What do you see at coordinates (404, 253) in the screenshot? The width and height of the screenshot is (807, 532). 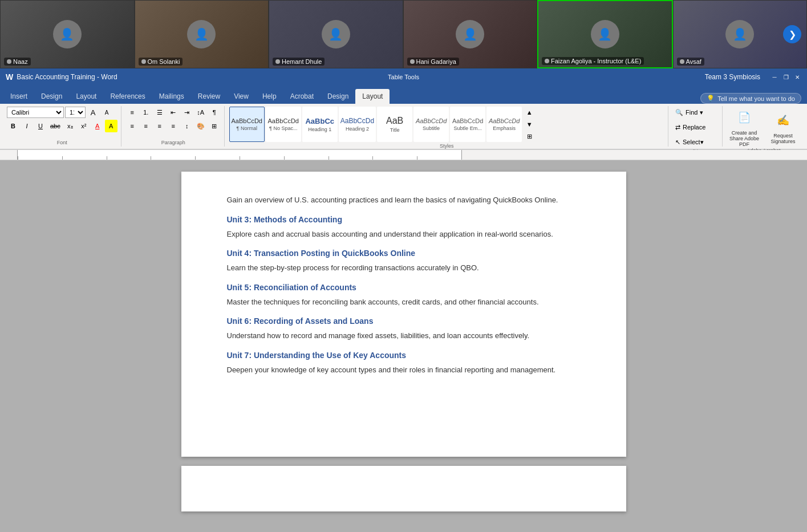 I see `unit4-heading: Unit 4: Transaction Posting in QuickBook…` at bounding box center [404, 253].